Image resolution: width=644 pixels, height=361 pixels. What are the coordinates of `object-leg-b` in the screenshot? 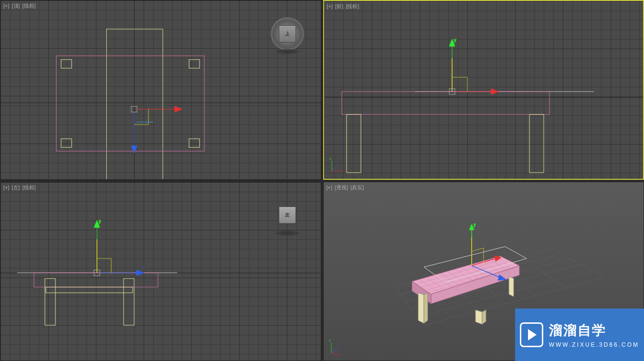 It's located at (129, 302).